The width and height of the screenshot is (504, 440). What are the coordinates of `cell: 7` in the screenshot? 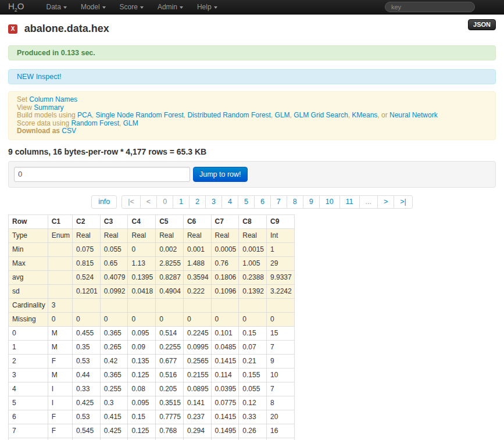 It's located at (280, 389).